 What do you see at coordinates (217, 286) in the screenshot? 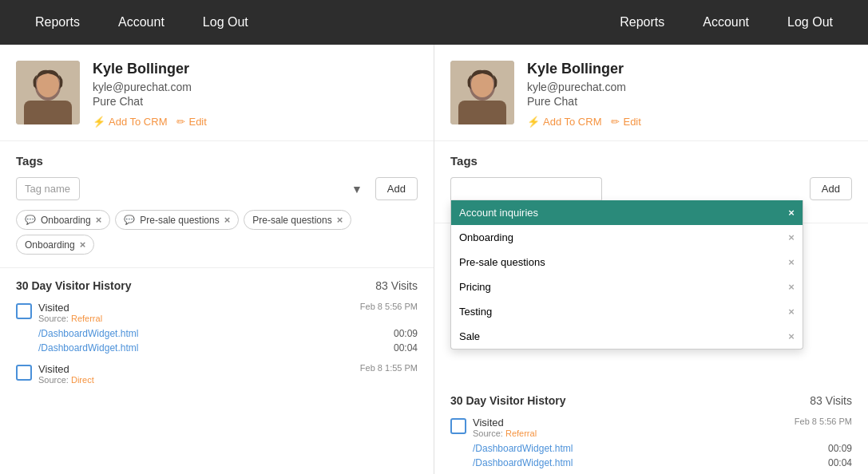
I see `left-history-header: 30 Day Visitor History 83 Visits` at bounding box center [217, 286].